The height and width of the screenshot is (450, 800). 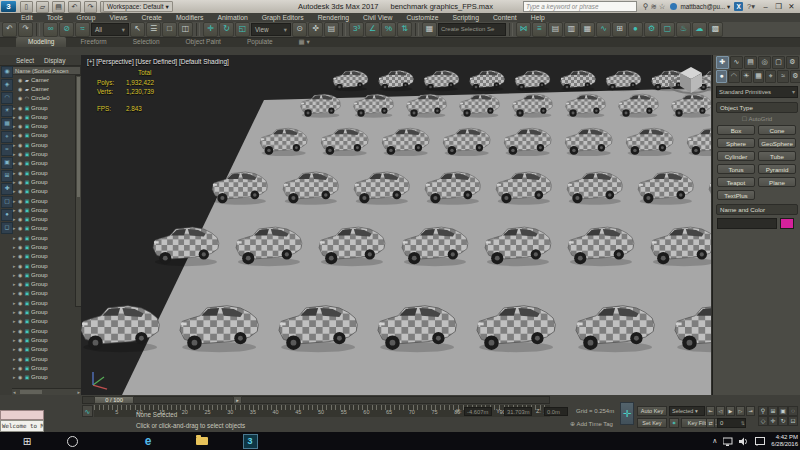 I want to click on geosphere-button: GeoSphere, so click(x=777, y=143).